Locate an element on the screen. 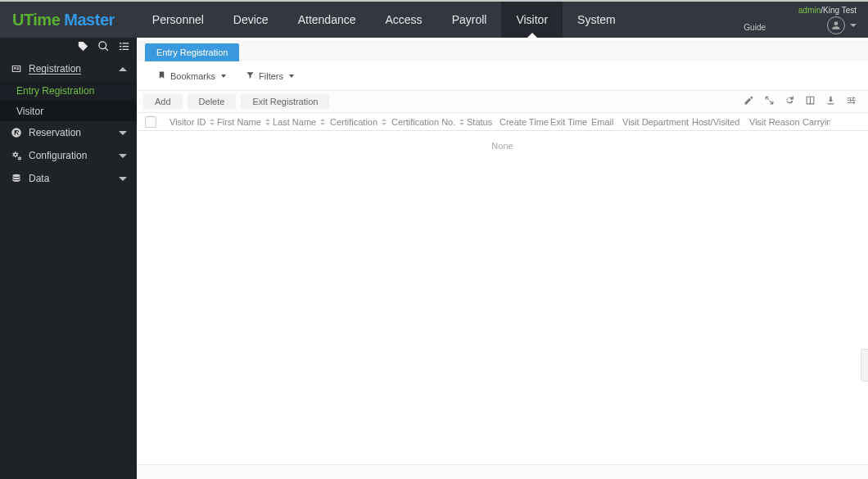 This screenshot has height=479, width=868. logo-part-1: UTime is located at coordinates (38, 20).